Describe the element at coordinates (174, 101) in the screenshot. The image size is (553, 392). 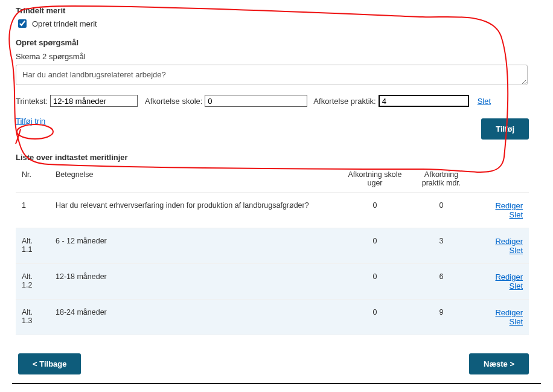
I see `afkortelse-skole-label: Afkortelse skole:` at that location.